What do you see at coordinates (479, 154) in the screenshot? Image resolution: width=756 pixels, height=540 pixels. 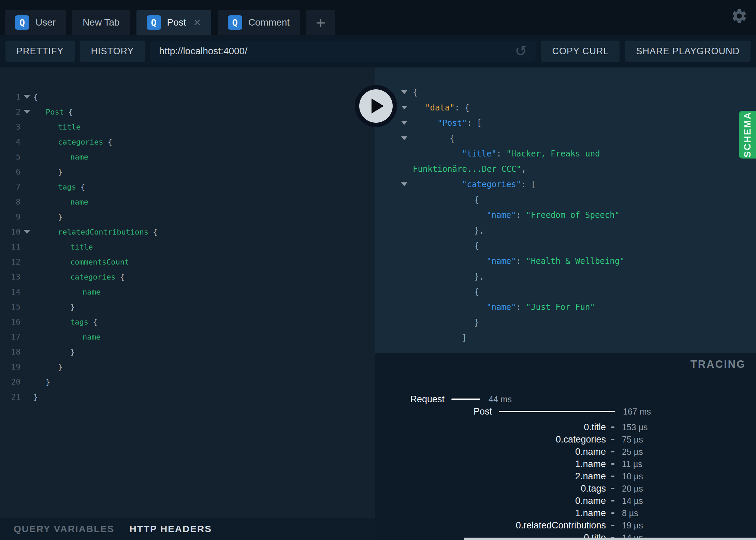 I see `code-token: "title"` at bounding box center [479, 154].